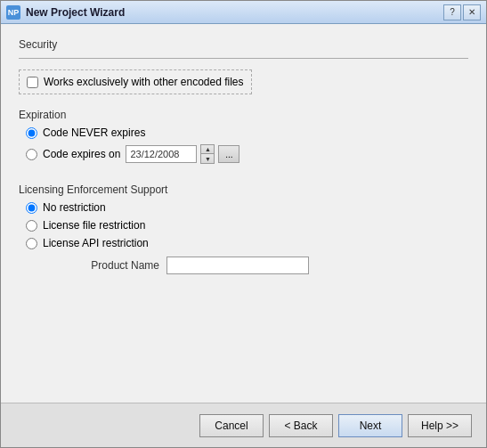 This screenshot has height=448, width=487. Describe the element at coordinates (183, 154) in the screenshot. I see `date-field-row: ▲ ▼ ...` at that location.